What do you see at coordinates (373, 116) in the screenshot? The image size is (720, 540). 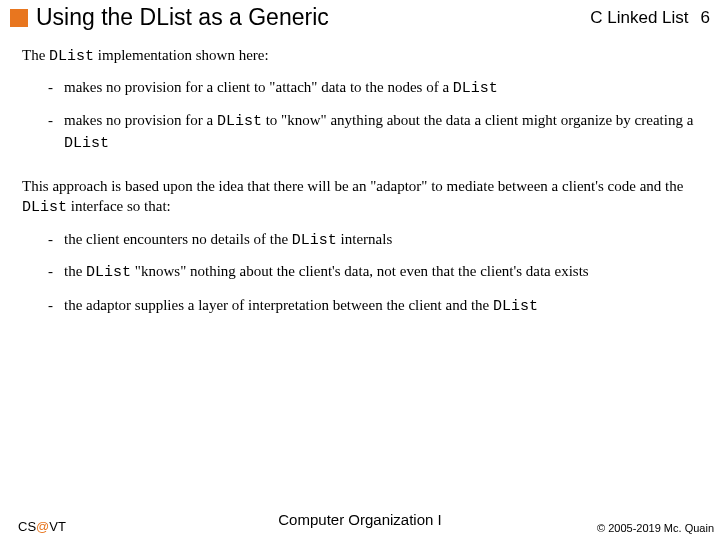 I see `list-1: - makes no provision for a client to "at…` at bounding box center [373, 116].